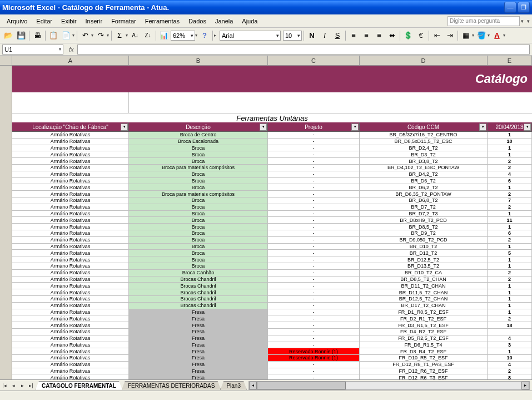 The image size is (532, 400). What do you see at coordinates (510, 345) in the screenshot?
I see `cell-qty: 3` at bounding box center [510, 345].